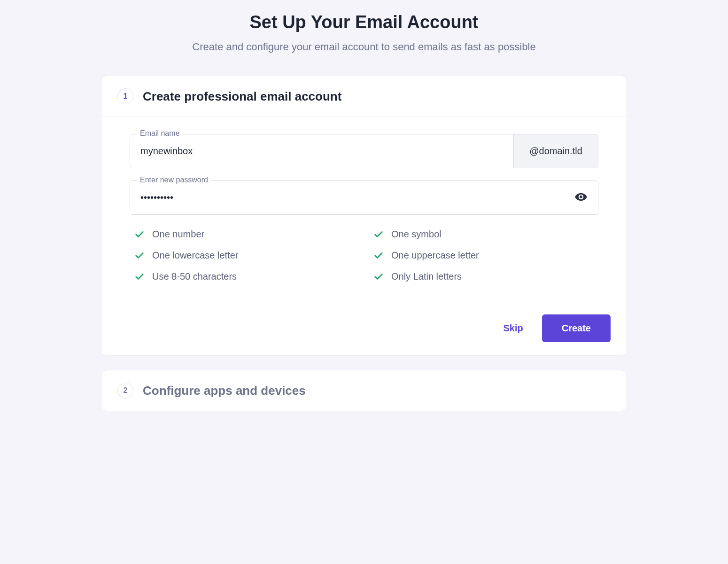 Image resolution: width=728 pixels, height=564 pixels. Describe the element at coordinates (576, 328) in the screenshot. I see `create-button: Create` at that location.